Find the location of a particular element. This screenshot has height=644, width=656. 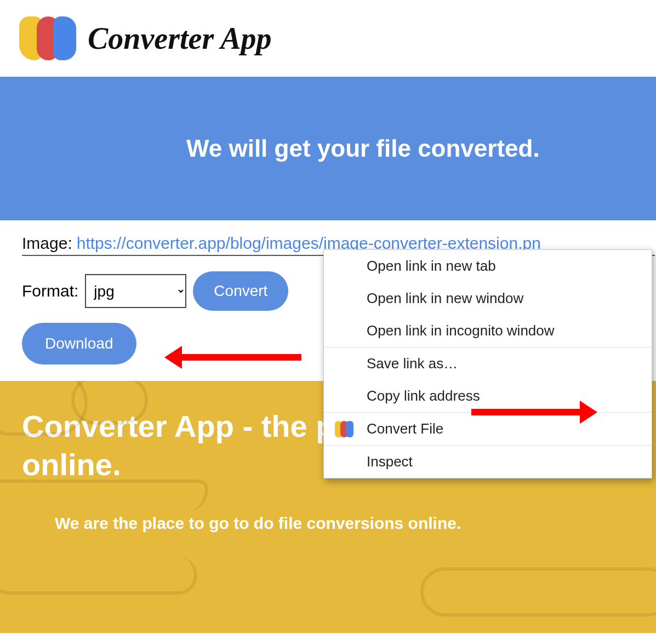

context-menu-open-new-window: Open link in new window is located at coordinates (488, 298).